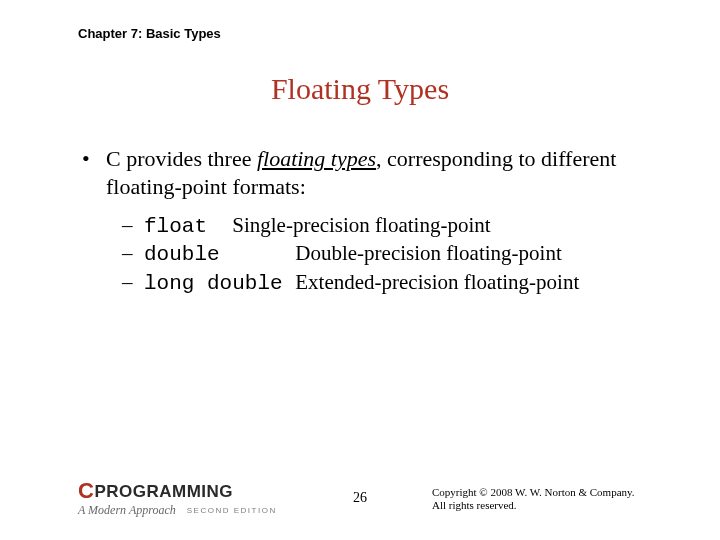 Image resolution: width=720 pixels, height=540 pixels. What do you see at coordinates (428, 253) in the screenshot?
I see `type-description: Double-precision floating-point` at bounding box center [428, 253].